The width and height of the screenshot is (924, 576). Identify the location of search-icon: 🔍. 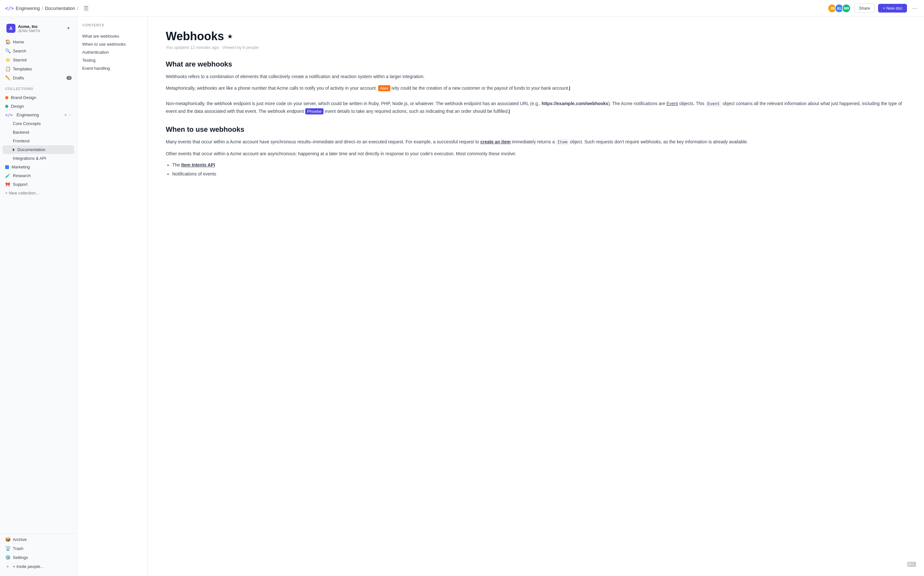
(8, 51).